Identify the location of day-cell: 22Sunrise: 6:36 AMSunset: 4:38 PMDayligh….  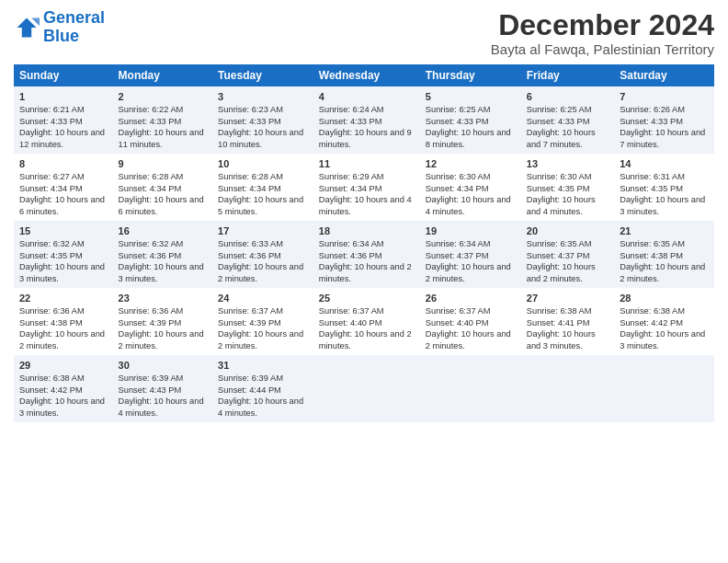
(63, 322).